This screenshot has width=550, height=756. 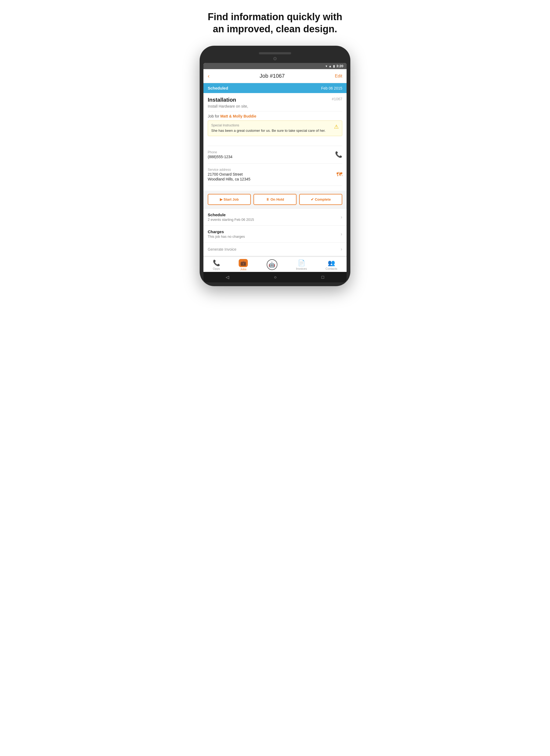 What do you see at coordinates (231, 199) in the screenshot?
I see `start-job-label: Start Job` at bounding box center [231, 199].